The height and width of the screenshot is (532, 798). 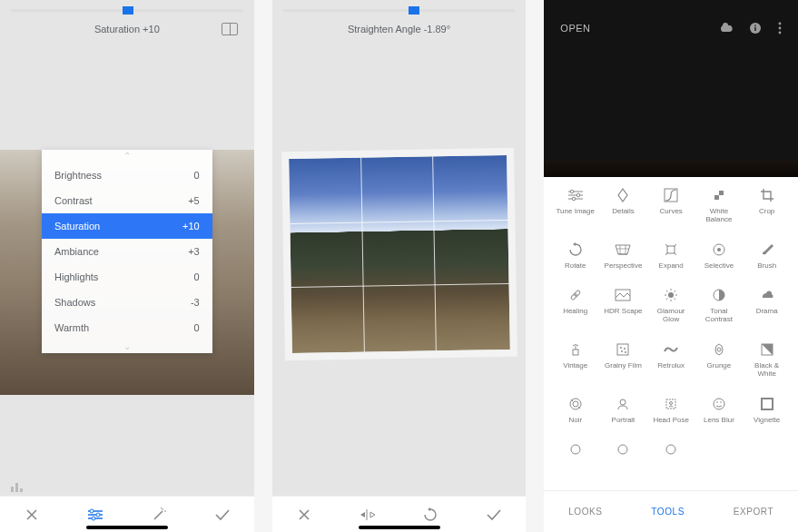 What do you see at coordinates (399, 254) in the screenshot?
I see `image-preview-rotate` at bounding box center [399, 254].